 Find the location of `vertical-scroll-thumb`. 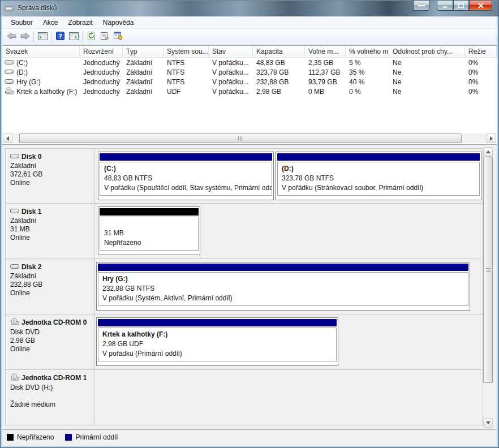

vertical-scroll-thumb is located at coordinates (488, 270).